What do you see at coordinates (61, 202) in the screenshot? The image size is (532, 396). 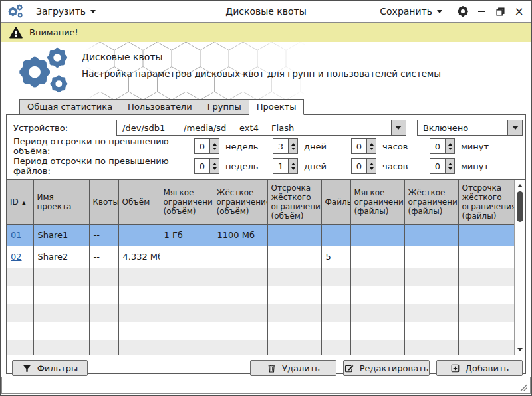 I see `column-header: Имя проекта` at bounding box center [61, 202].